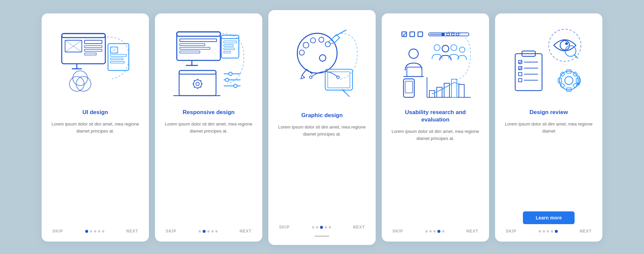 This screenshot has height=254, width=644. Describe the element at coordinates (435, 128) in the screenshot. I see `card-usability-research: Usability research and evaluation Lorem …` at that location.